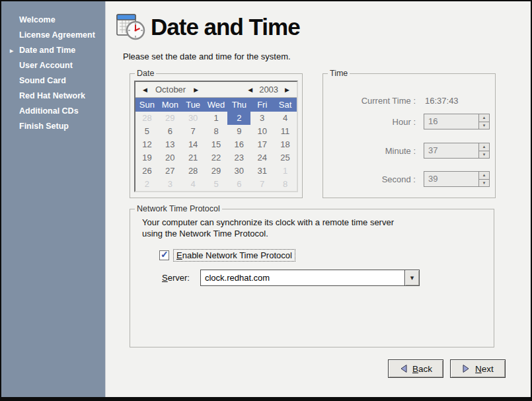  I want to click on calendar-day-header: Tue, so click(193, 104).